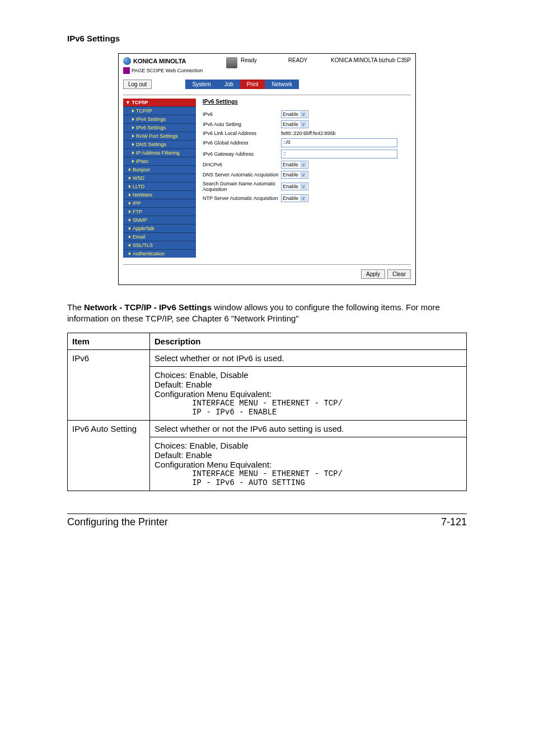 Image resolution: width=534 pixels, height=756 pixels. I want to click on table-cell-item: IPv6 Auto Setting, so click(109, 455).